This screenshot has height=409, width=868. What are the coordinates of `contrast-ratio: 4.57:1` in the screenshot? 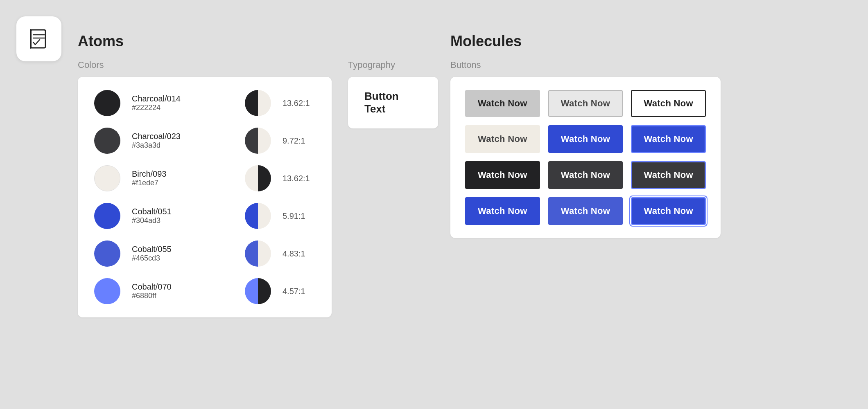 It's located at (299, 291).